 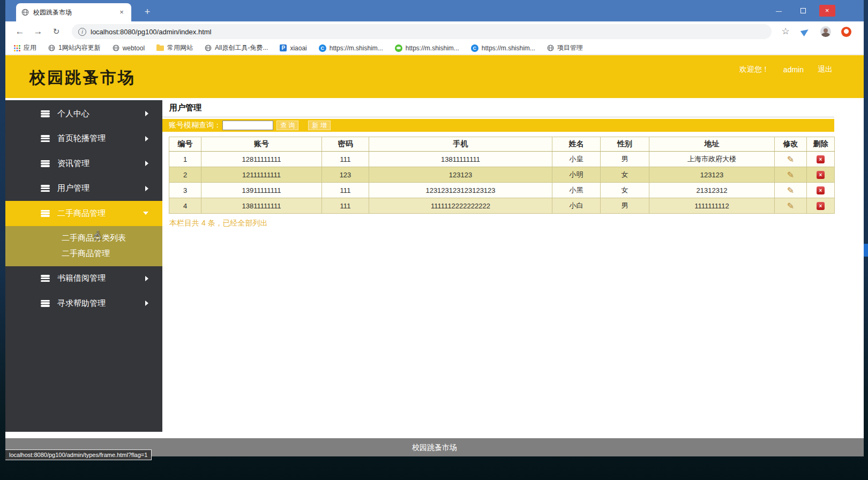 I want to click on minimize-button, so click(x=779, y=11).